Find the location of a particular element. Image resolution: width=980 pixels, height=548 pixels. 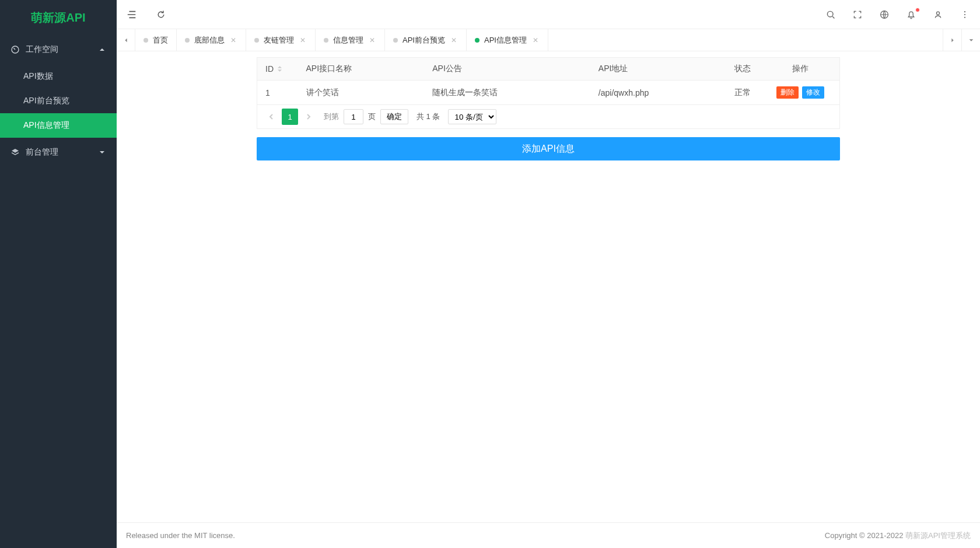

add-api-button: 添加API信息 is located at coordinates (548, 149).